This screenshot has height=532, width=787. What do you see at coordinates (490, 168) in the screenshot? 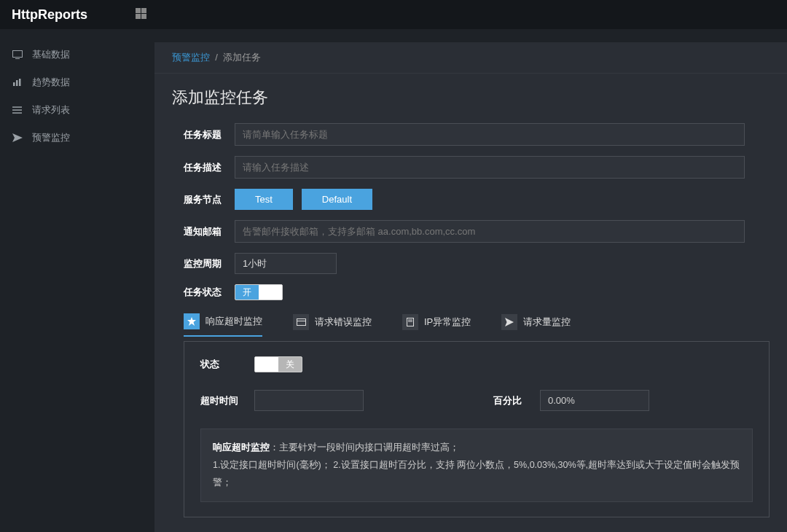
I see `input-task-desc` at bounding box center [490, 168].